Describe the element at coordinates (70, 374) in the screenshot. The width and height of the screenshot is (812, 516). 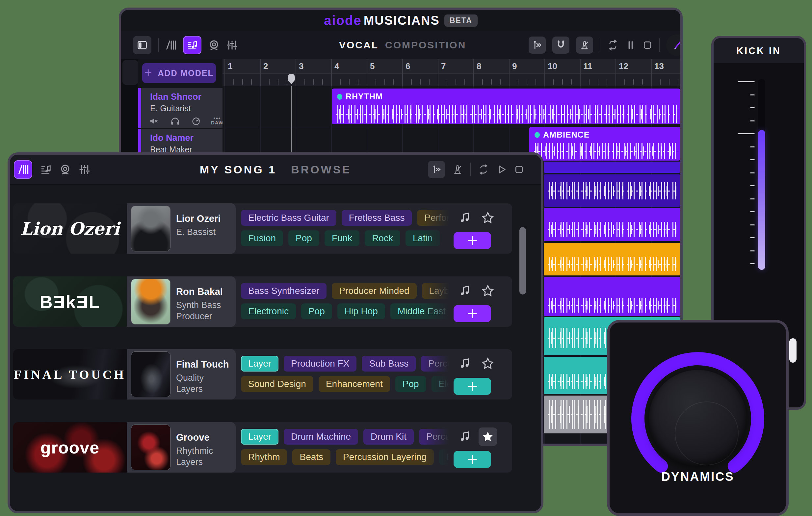
I see `musician-artwork: FINAL TOUCH` at that location.